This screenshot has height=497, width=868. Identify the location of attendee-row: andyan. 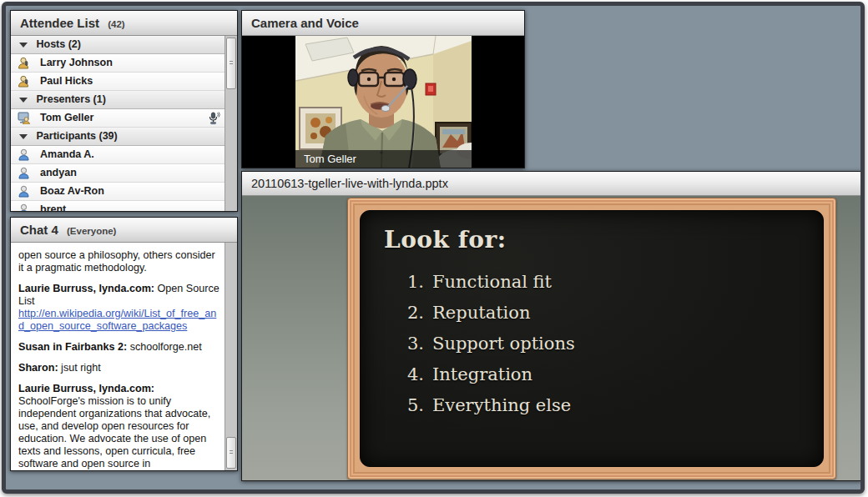
(118, 173).